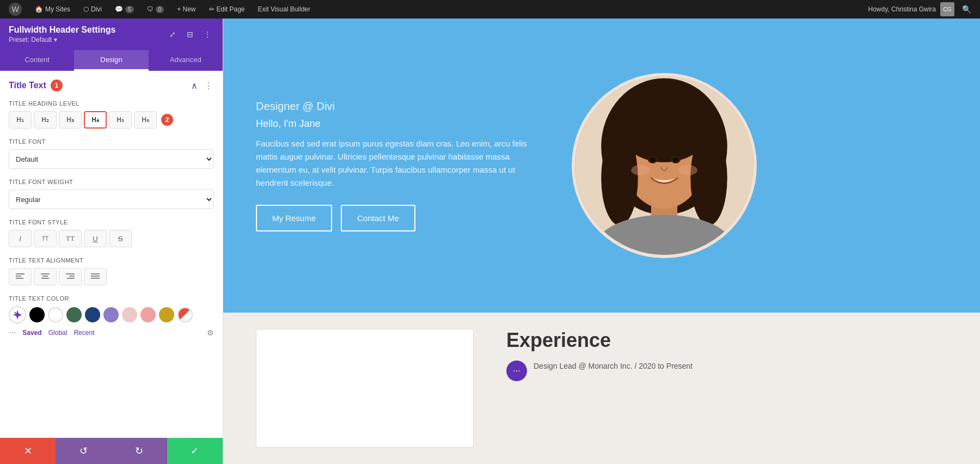 This screenshot has height=464, width=980. I want to click on color-navy, so click(93, 315).